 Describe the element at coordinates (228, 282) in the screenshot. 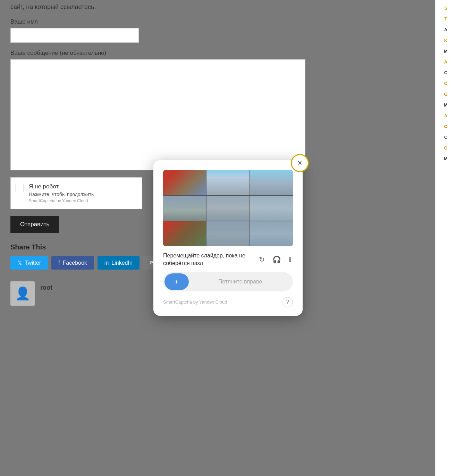

I see `slider-row: › Потяните вправо` at that location.